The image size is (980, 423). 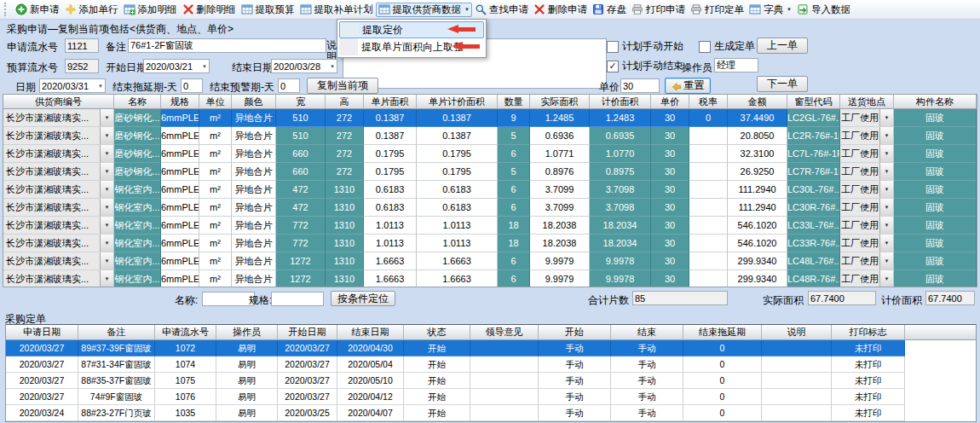 What do you see at coordinates (709, 102) in the screenshot?
I see `column-header-tax-rate: 税率` at bounding box center [709, 102].